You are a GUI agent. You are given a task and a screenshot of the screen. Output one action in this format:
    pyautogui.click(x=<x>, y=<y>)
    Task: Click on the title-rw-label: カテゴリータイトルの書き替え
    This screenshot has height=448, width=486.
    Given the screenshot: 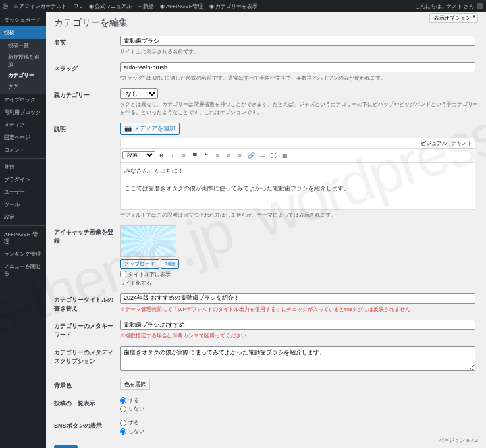 What is the action you would take?
    pyautogui.click(x=87, y=306)
    